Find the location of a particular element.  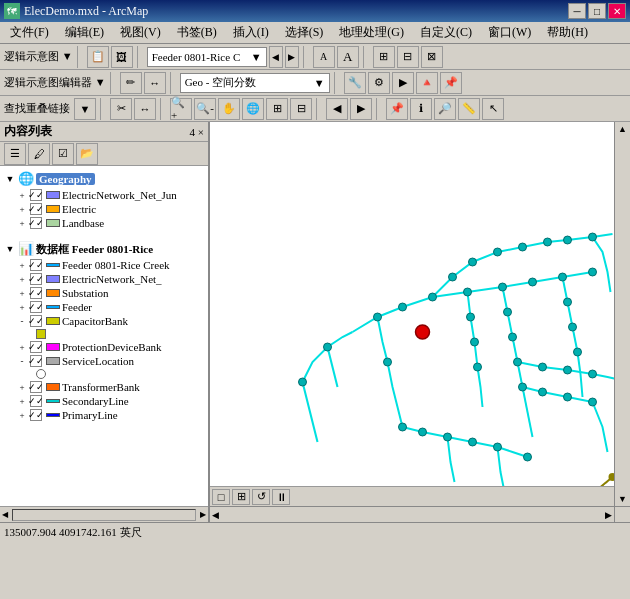

map-scroll-right: ▶ is located at coordinates (608, 515).